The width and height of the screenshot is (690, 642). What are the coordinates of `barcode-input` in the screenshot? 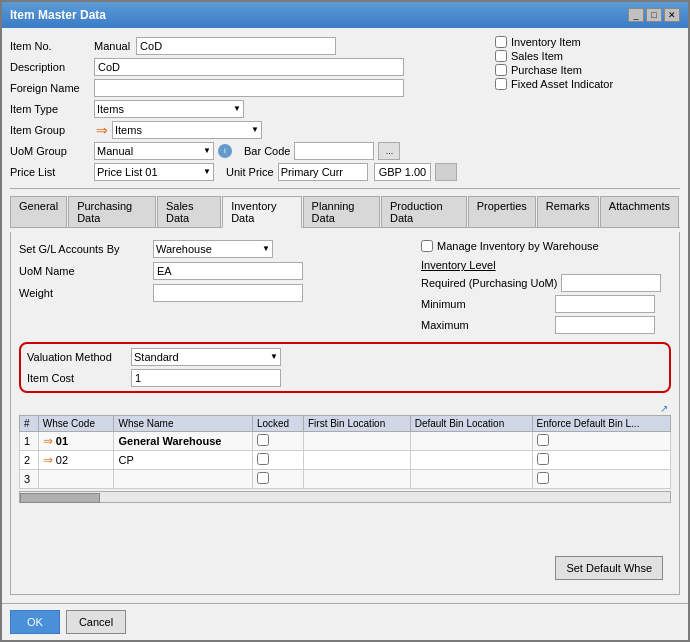 It's located at (334, 151).